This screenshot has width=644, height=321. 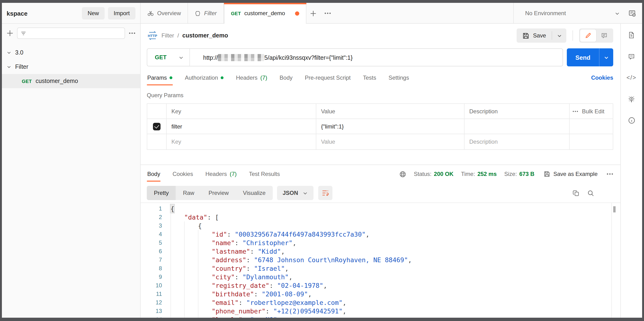 I want to click on code-line: 4"id": "000329567a744f6497a843993fcc7a30…, so click(x=384, y=234).